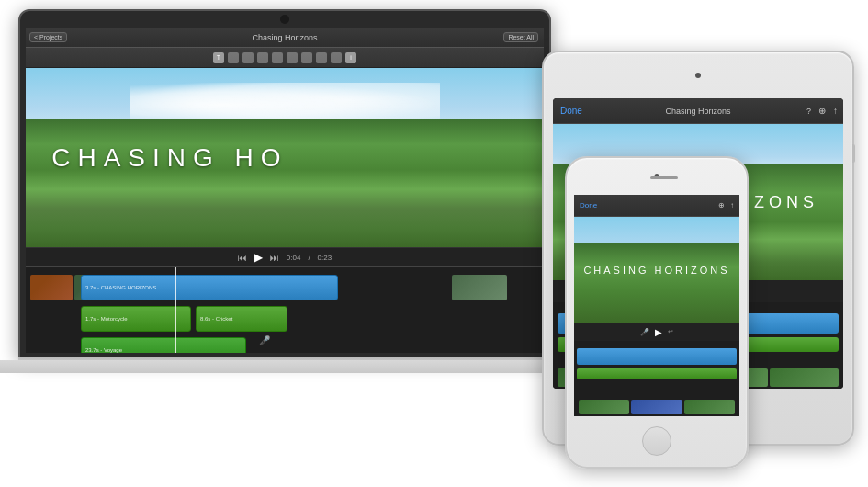 This screenshot has width=868, height=487. Describe the element at coordinates (671, 332) in the screenshot. I see `iphone-undo-icon: ↩` at that location.